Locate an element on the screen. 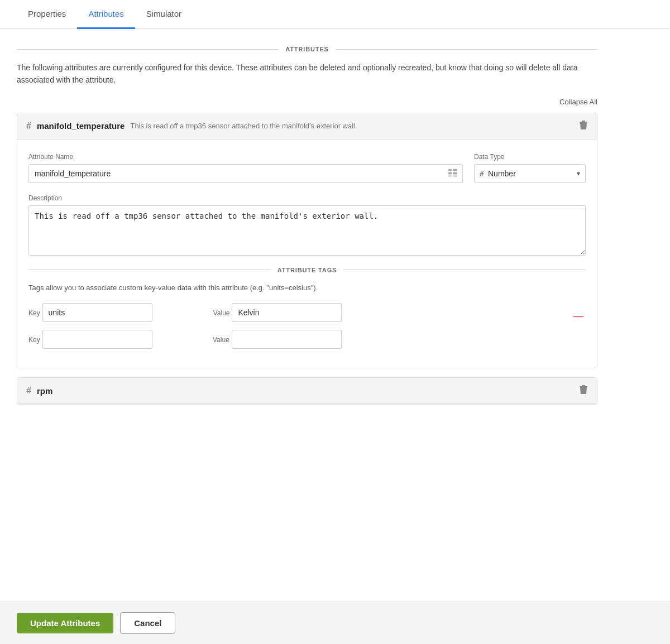 The width and height of the screenshot is (670, 644). tag-value-group-0: Value is located at coordinates (386, 313).